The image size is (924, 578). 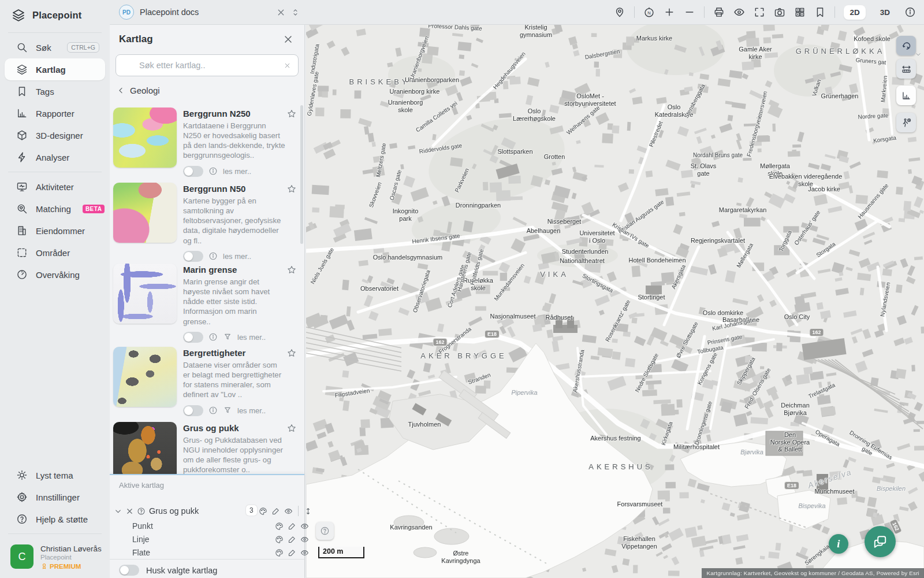 What do you see at coordinates (780, 12) in the screenshot?
I see `camera-icon` at bounding box center [780, 12].